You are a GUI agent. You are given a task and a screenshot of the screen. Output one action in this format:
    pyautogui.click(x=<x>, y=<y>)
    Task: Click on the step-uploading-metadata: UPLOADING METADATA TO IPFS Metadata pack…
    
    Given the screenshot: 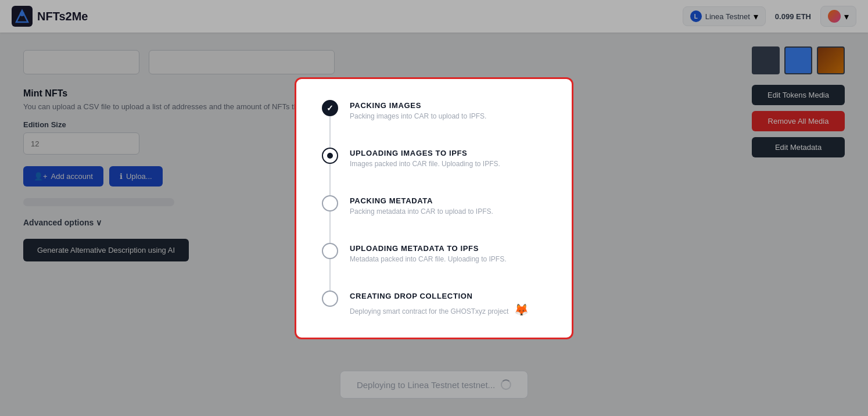 What is the action you would take?
    pyautogui.click(x=434, y=267)
    